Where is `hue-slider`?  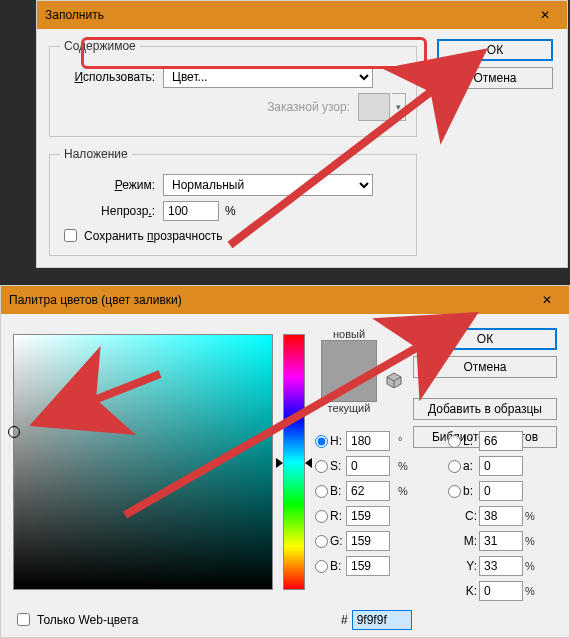
hue-slider is located at coordinates (294, 462).